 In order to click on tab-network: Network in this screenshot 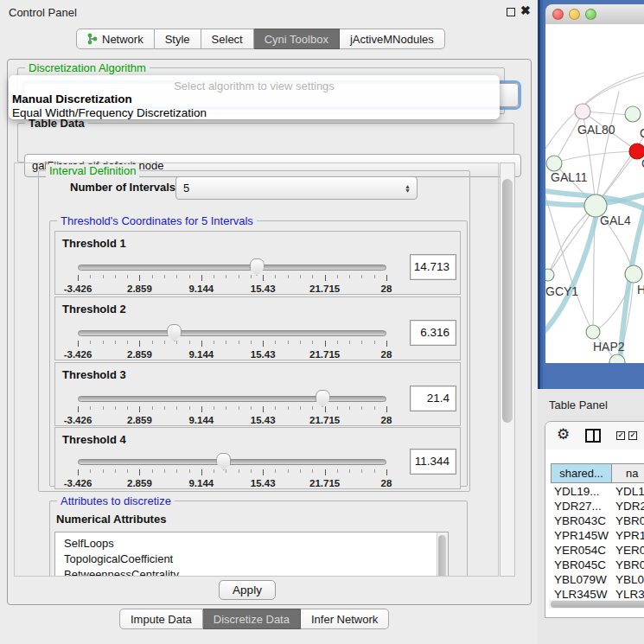, I will do `click(116, 39)`.